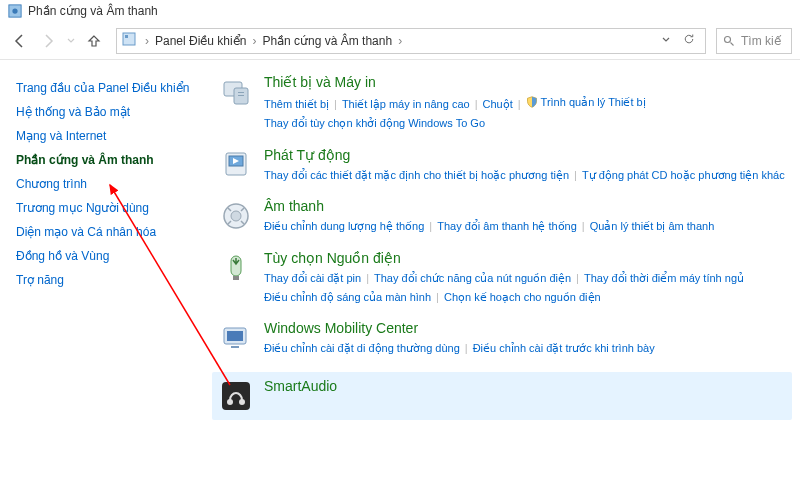  I want to click on sidebar-item: Trang đầu của Panel Điều khiển, so click(103, 88).